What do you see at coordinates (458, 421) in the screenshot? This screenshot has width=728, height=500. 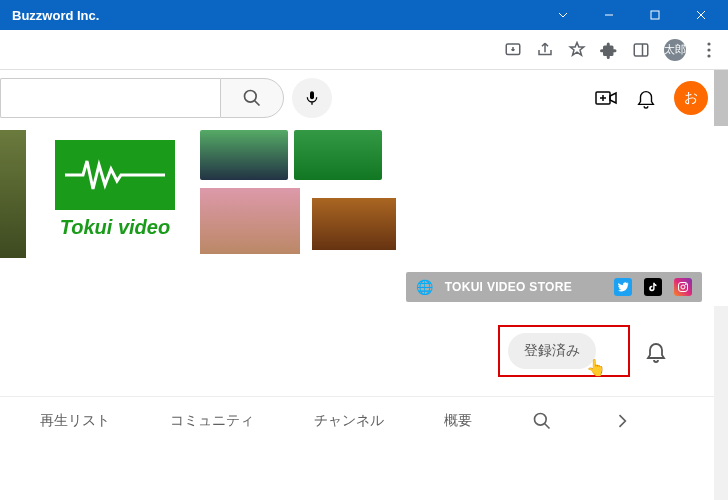 I see `tab-about: 概要` at bounding box center [458, 421].